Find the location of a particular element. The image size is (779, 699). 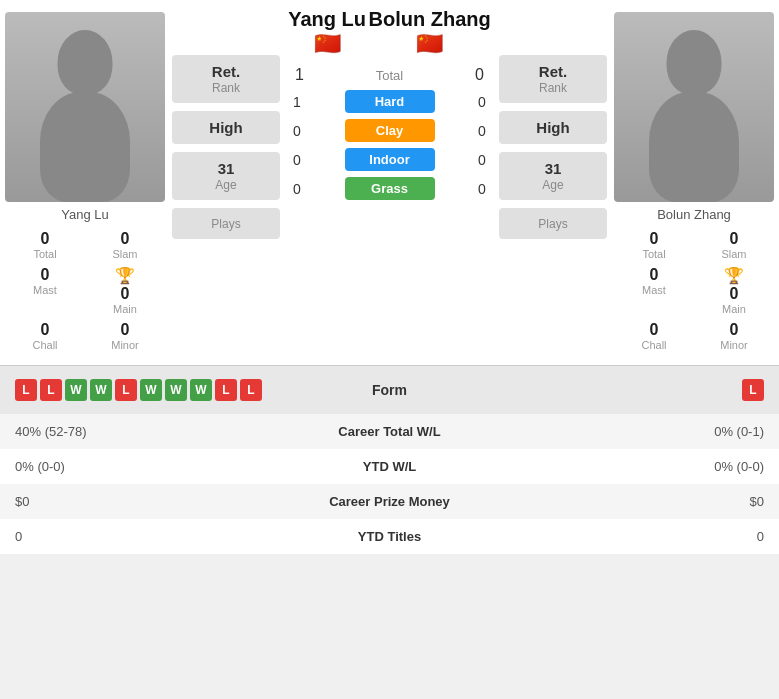

p2-total-score: 0 is located at coordinates (480, 75).